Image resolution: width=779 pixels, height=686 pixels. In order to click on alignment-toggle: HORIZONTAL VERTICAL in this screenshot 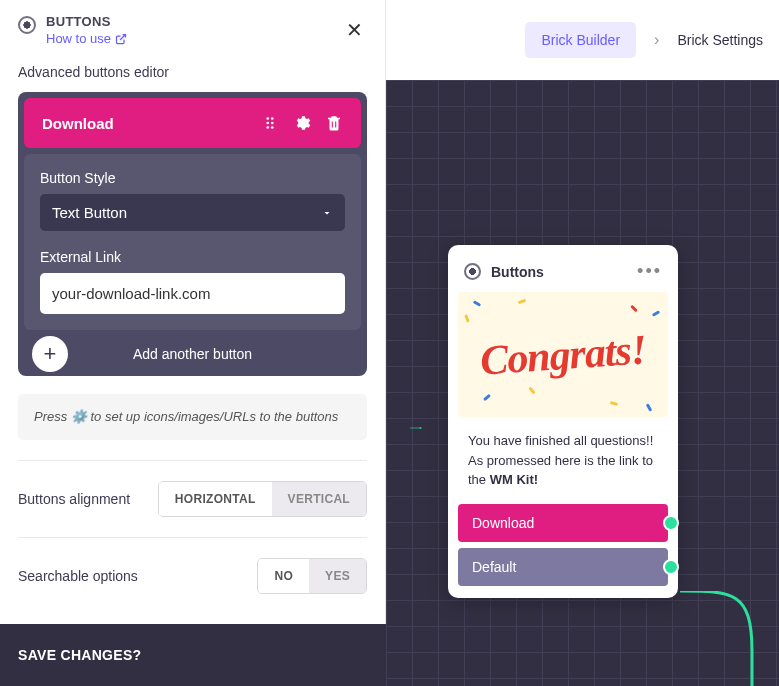, I will do `click(262, 499)`.